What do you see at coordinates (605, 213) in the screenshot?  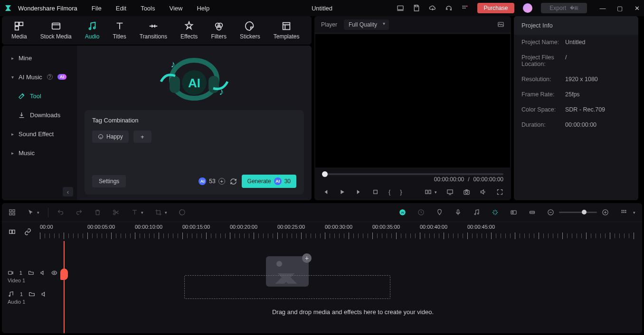 I see `zoom-in-icon` at bounding box center [605, 213].